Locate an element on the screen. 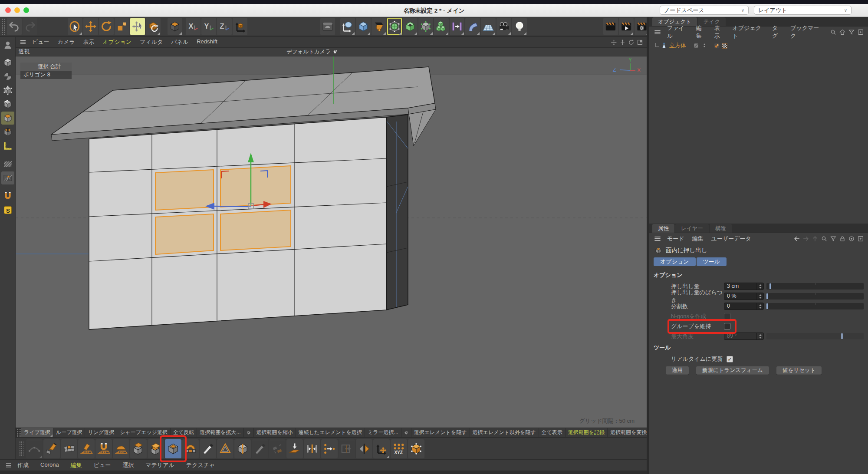  object-toggles is located at coordinates (700, 46).